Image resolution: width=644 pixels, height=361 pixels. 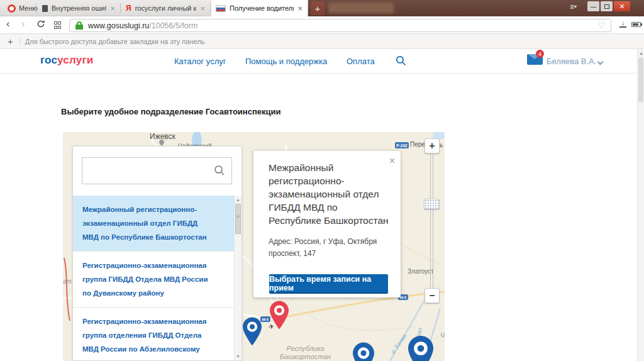 What do you see at coordinates (431, 221) in the screenshot?
I see `zoom-slider-track` at bounding box center [431, 221].